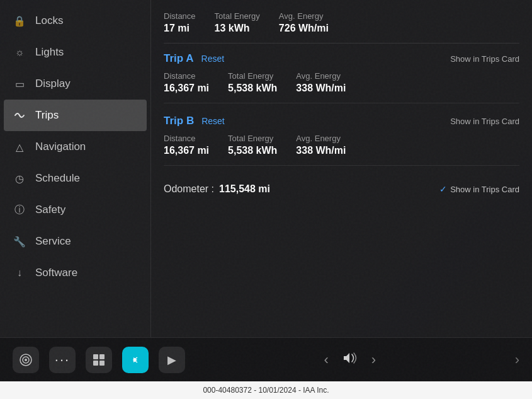 The width and height of the screenshot is (532, 399). What do you see at coordinates (303, 28) in the screenshot?
I see `prev-avg-energy-value: 726 Wh/mi` at bounding box center [303, 28].